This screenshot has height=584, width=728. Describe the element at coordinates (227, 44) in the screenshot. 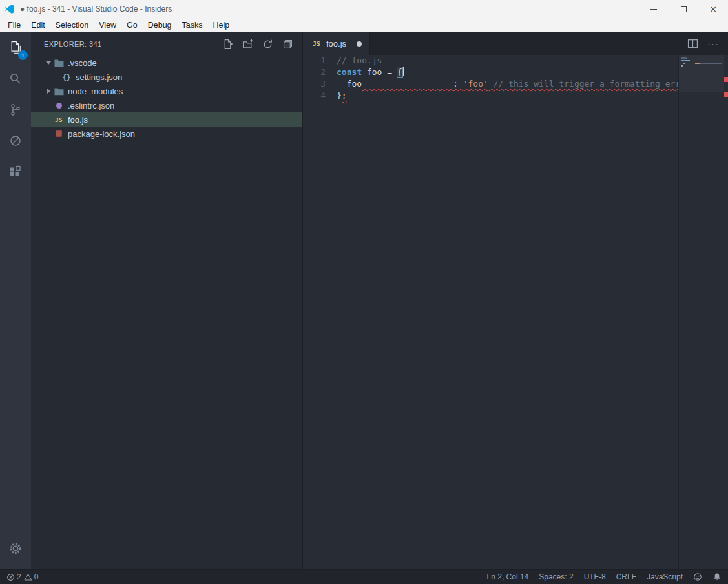

I see `new-file-icon` at that location.